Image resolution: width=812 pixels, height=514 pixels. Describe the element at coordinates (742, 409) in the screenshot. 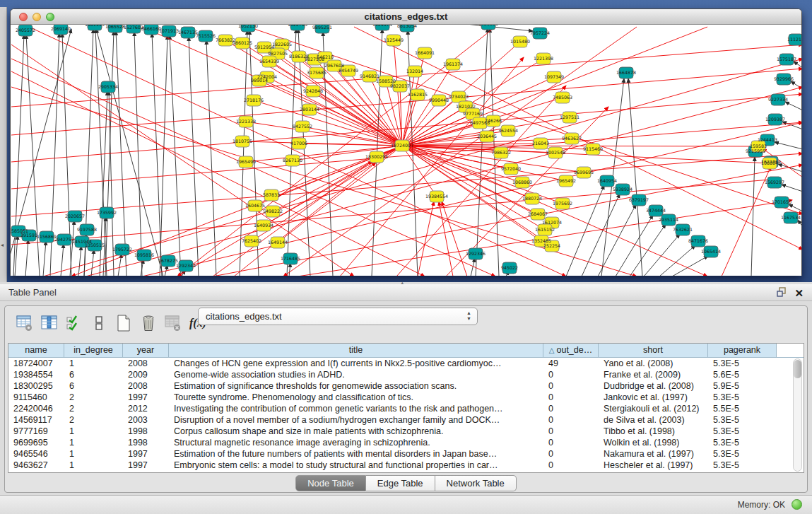

I see `table-cell: 5.5E-5` at that location.